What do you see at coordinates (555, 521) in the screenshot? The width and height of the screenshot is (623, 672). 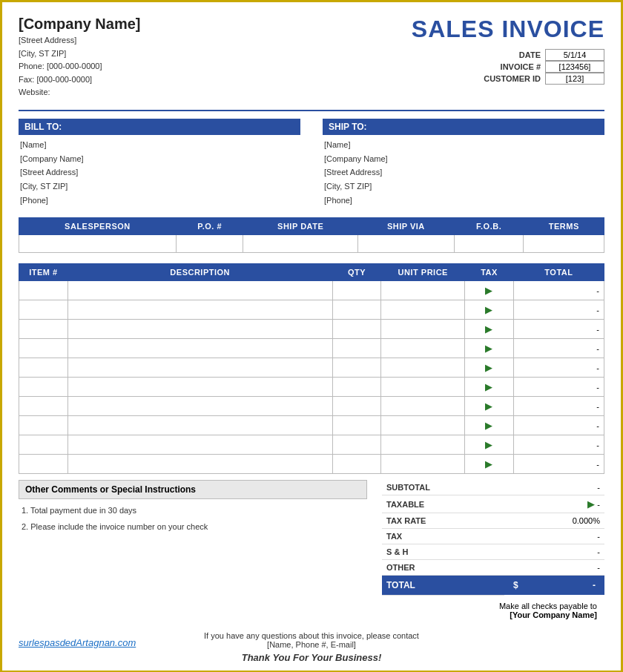 I see `taxrate-value: 0.000%` at bounding box center [555, 521].